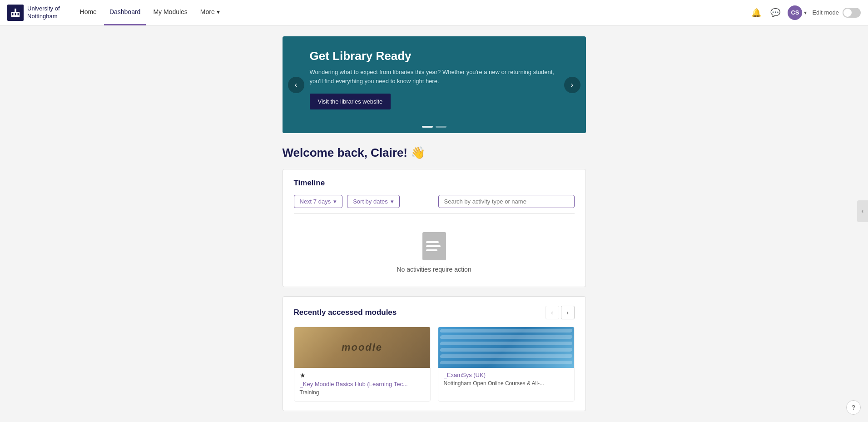 Image resolution: width=868 pixels, height=422 pixels. I want to click on sort-label: Sort by dates, so click(371, 202).